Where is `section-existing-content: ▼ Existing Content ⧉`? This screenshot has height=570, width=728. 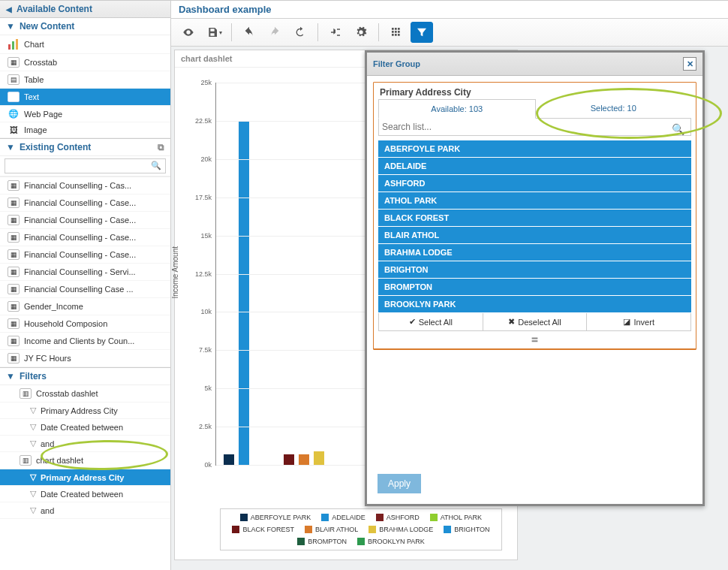 section-existing-content: ▼ Existing Content ⧉ is located at coordinates (86, 147).